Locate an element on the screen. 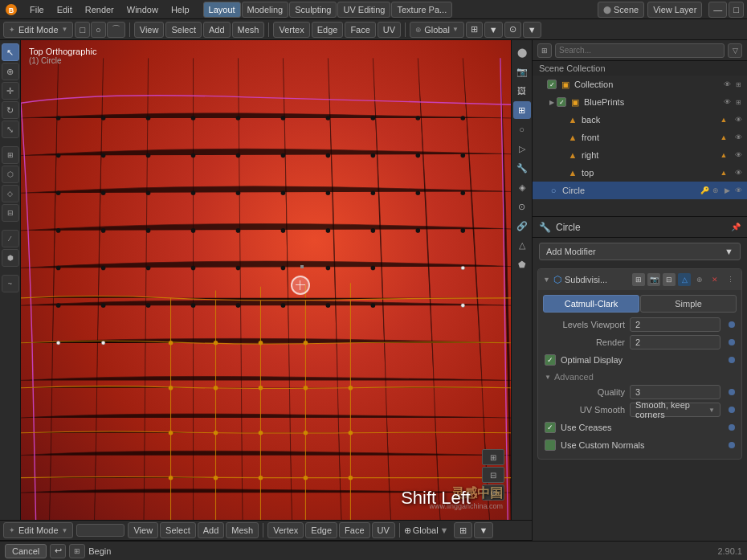 The height and width of the screenshot is (560, 747). front-eye-btn: 👁 is located at coordinates (738, 137).